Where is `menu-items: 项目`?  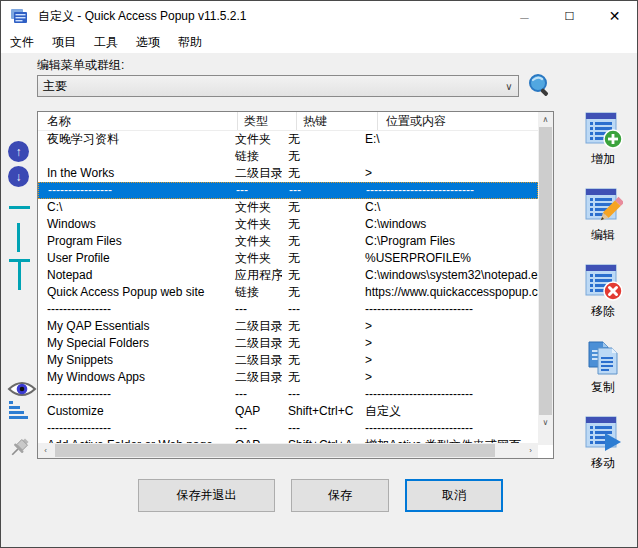
menu-items: 项目 is located at coordinates (64, 42).